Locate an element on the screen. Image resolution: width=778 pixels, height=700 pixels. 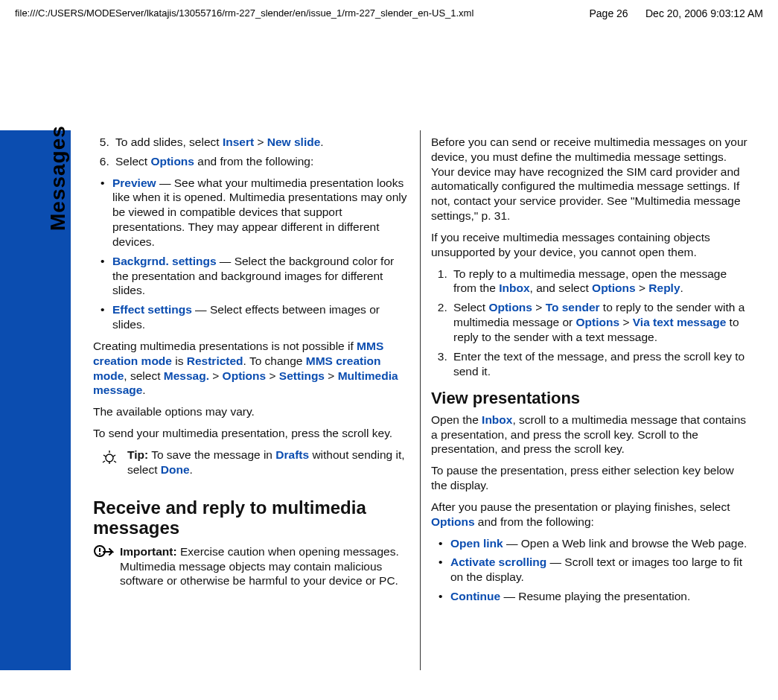
kw-effect: Effect settings is located at coordinates (152, 310).